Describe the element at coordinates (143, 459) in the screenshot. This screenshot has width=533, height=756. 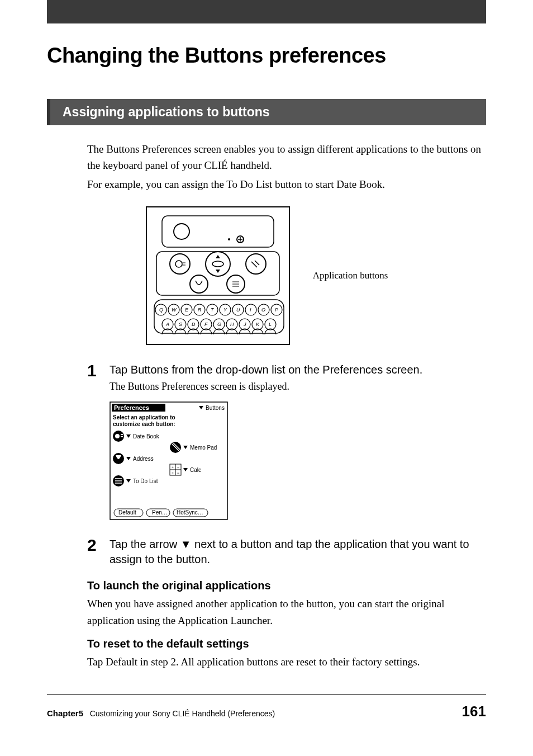
I see `svg-text: Address` at that location.